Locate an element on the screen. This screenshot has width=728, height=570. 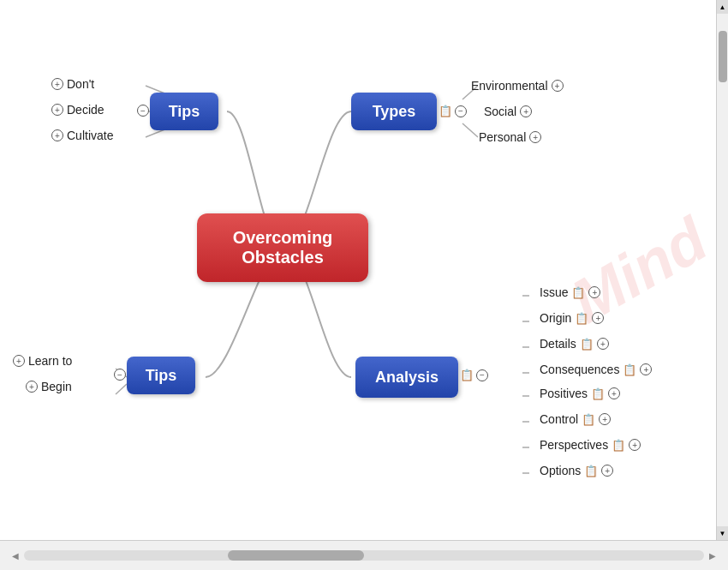
perspectives-label: Perspectives is located at coordinates (574, 445).